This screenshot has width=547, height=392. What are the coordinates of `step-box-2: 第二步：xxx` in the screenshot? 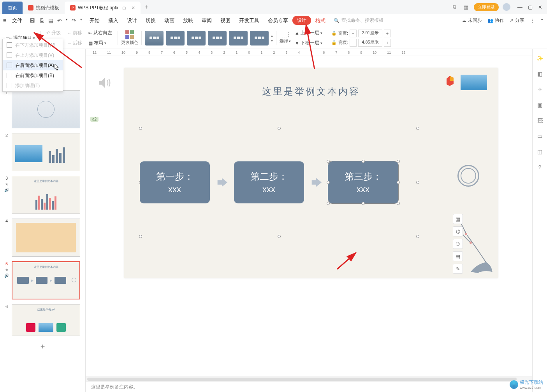 It's located at (269, 182).